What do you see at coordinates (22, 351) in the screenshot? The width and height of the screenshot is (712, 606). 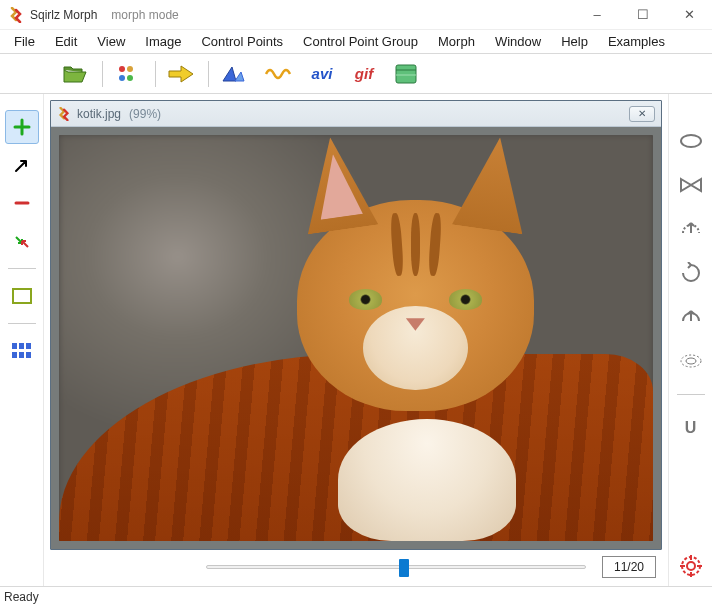 I see `grid-icon` at bounding box center [22, 351].